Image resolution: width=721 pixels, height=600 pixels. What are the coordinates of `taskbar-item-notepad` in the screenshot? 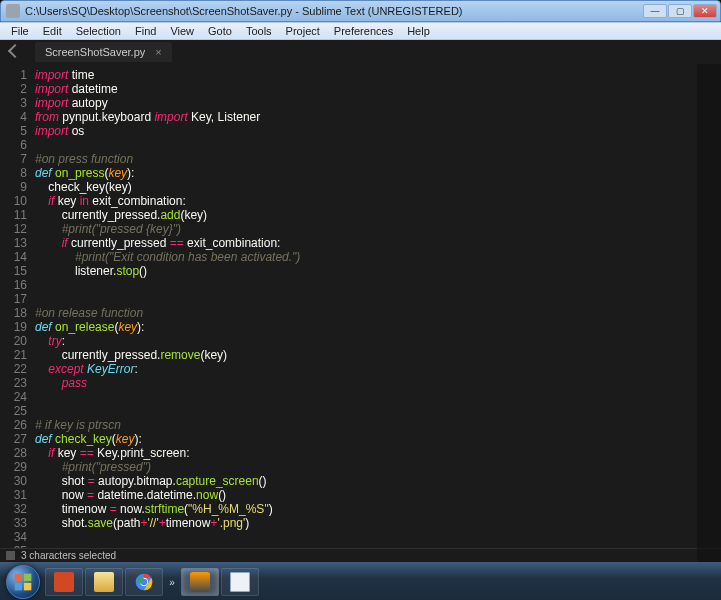 It's located at (240, 582).